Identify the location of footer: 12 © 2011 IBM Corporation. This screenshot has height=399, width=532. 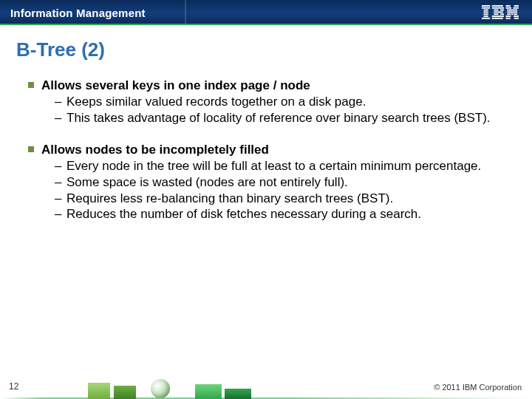
(266, 388).